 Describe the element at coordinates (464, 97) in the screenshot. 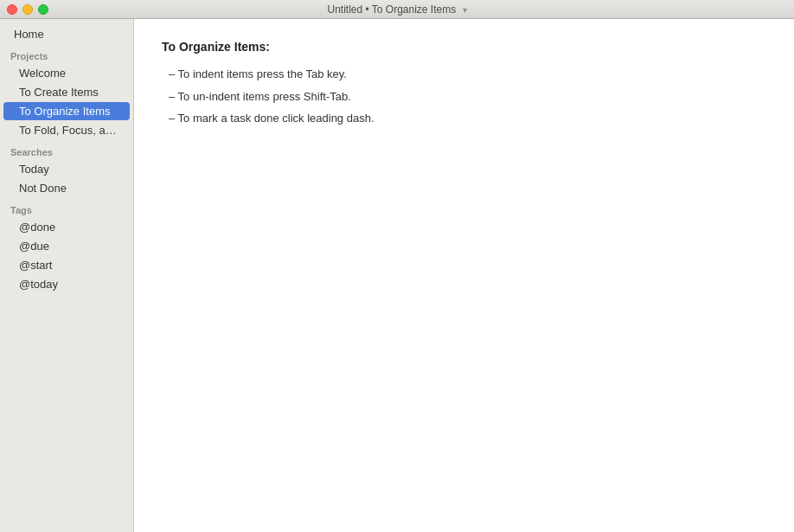

I see `doc-item-2: To un-indent items press Shift-Tab.` at that location.